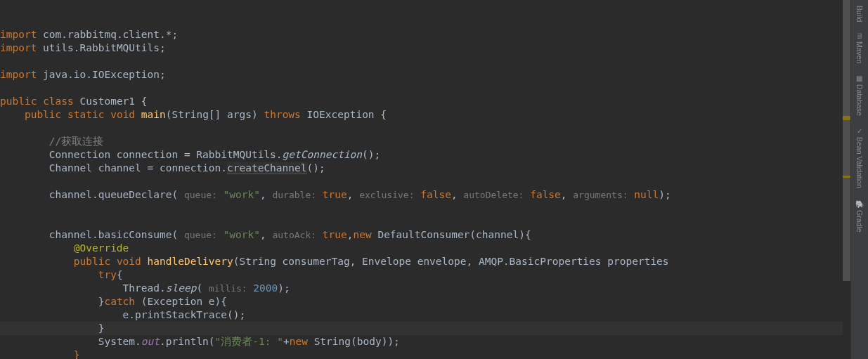  I want to click on sidebar-label: Maven, so click(860, 53).